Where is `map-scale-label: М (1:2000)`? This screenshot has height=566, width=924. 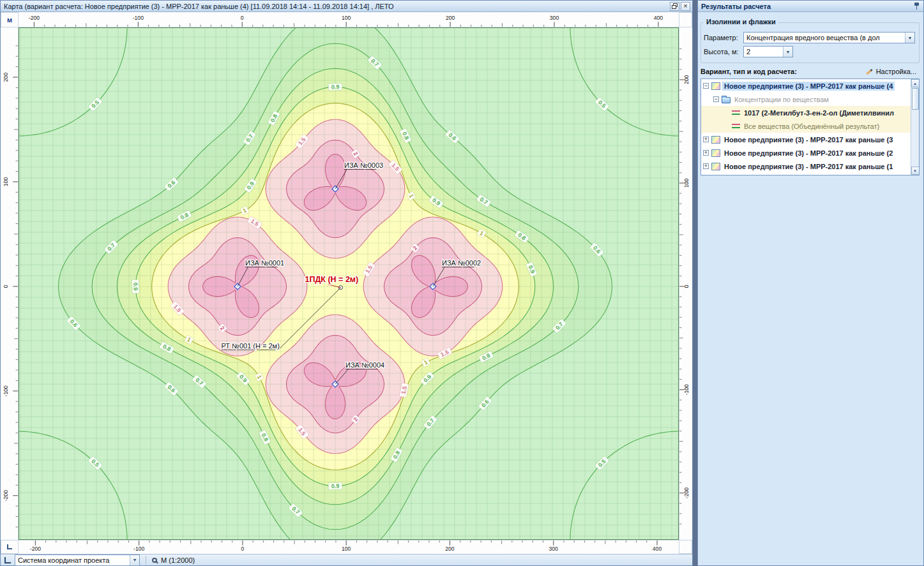
map-scale-label: М (1:2000) is located at coordinates (178, 560).